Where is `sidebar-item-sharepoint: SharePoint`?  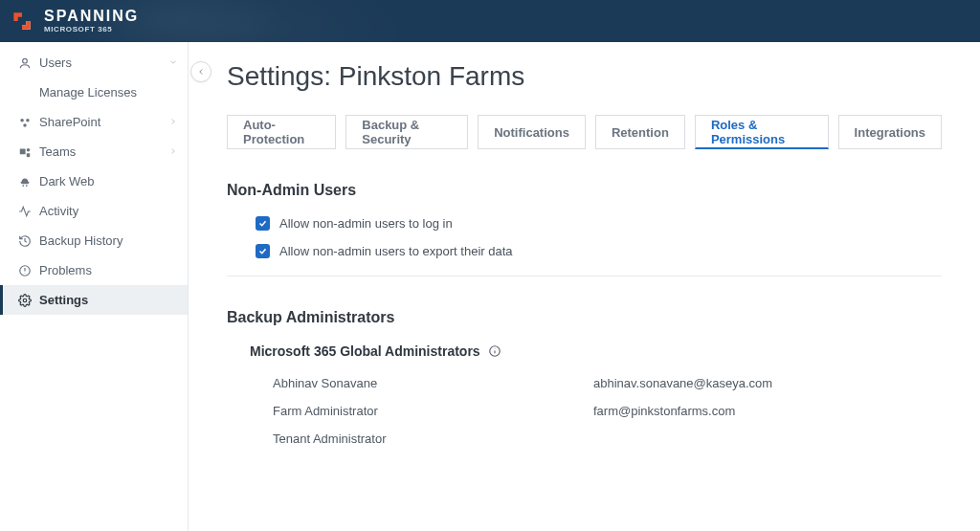
sidebar-item-sharepoint: SharePoint is located at coordinates (94, 122).